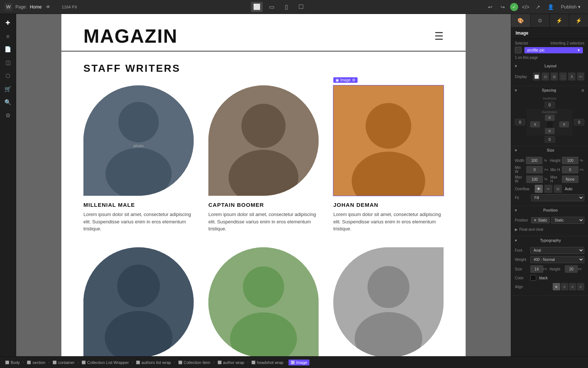  What do you see at coordinates (549, 185) in the screenshot?
I see `right-panel: 🎨 ⚙ ⚡ ⚡ Image Selector Inheriting 2 sele…` at bounding box center [549, 185].